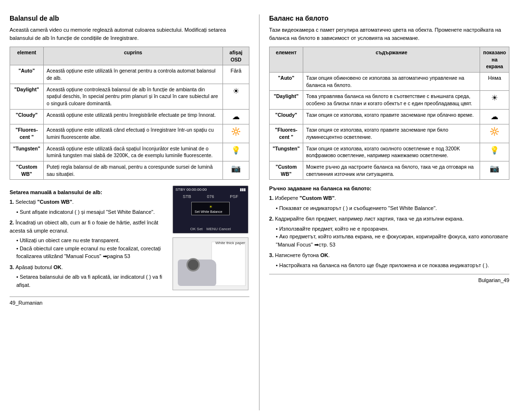  I want to click on right-steps: 1. Изберете "Custom WB".Показват се инди…, so click(389, 232).